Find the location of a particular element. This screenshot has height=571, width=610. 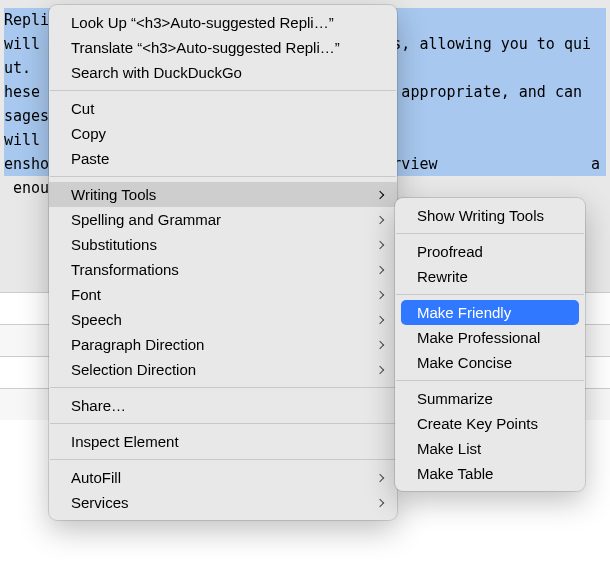

submenu-item-rewrite: Rewrite is located at coordinates (490, 276).